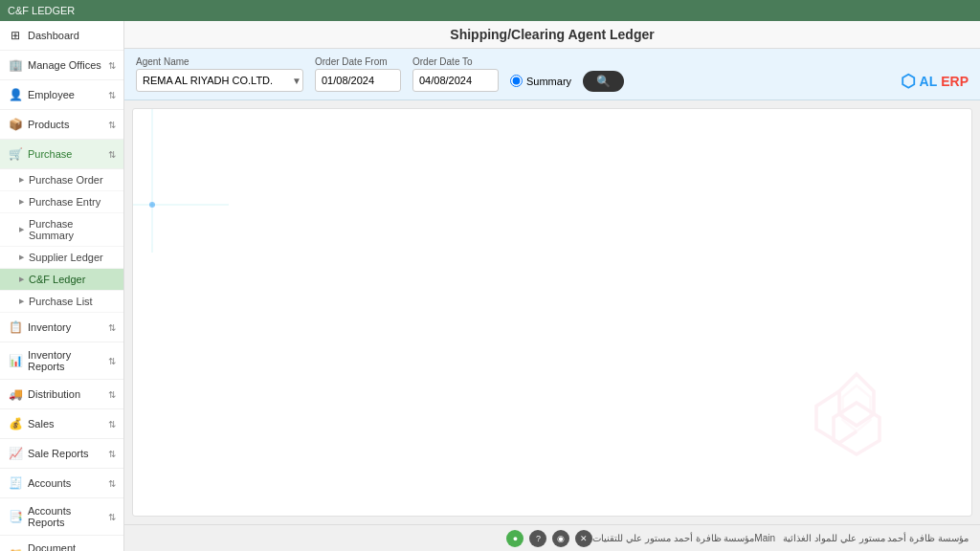 The image size is (980, 551). What do you see at coordinates (68, 424) in the screenshot?
I see `sidebar-label-sales: Sales` at bounding box center [68, 424].